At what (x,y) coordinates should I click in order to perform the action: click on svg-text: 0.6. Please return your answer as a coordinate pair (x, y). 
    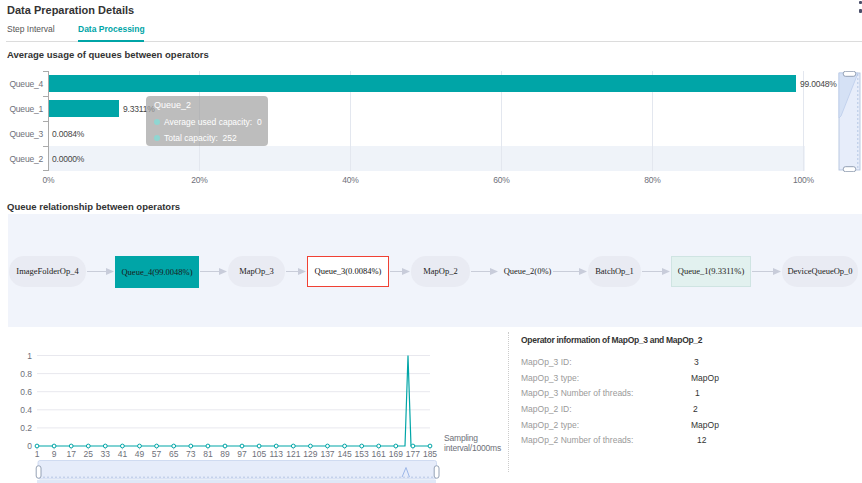
    Looking at the image, I should click on (26, 392).